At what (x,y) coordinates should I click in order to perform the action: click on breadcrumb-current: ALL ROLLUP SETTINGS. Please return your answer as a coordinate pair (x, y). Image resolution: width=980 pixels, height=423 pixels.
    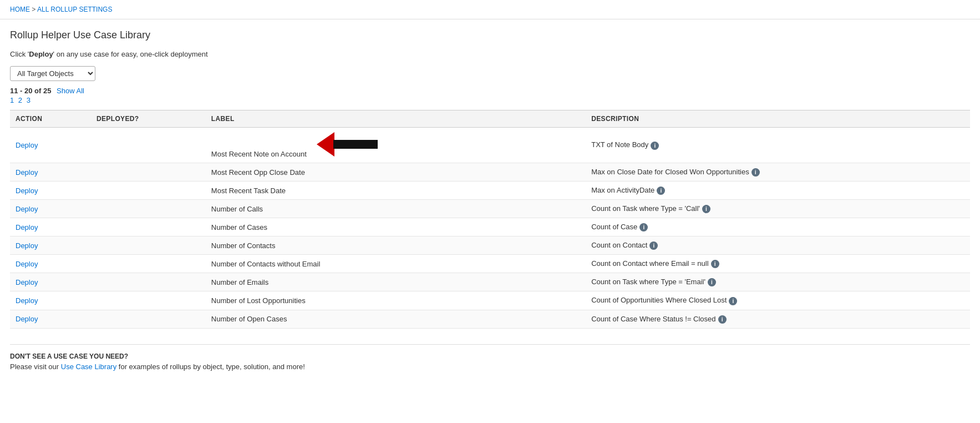
    Looking at the image, I should click on (74, 9).